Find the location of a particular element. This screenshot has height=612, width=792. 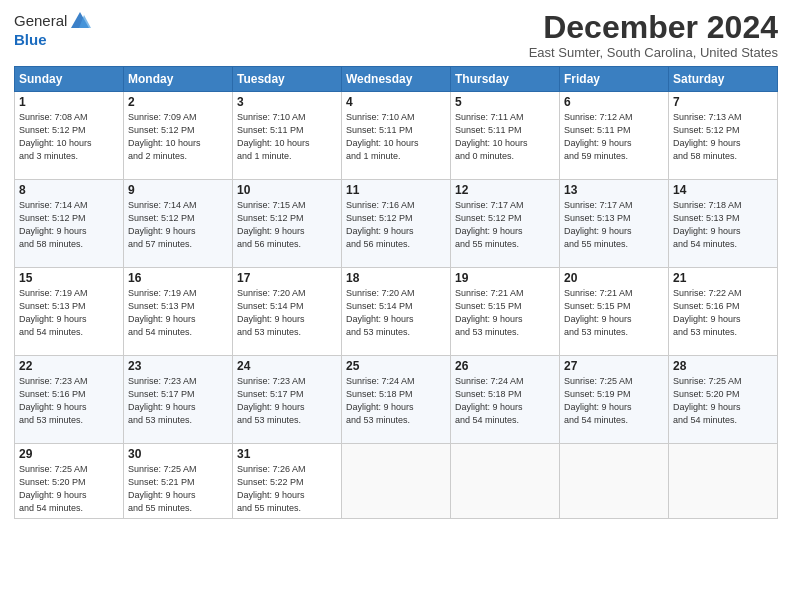

calendar-cell: 8Sunrise: 7:14 AMSunset: 5:12 PMDaylight… is located at coordinates (70, 224).